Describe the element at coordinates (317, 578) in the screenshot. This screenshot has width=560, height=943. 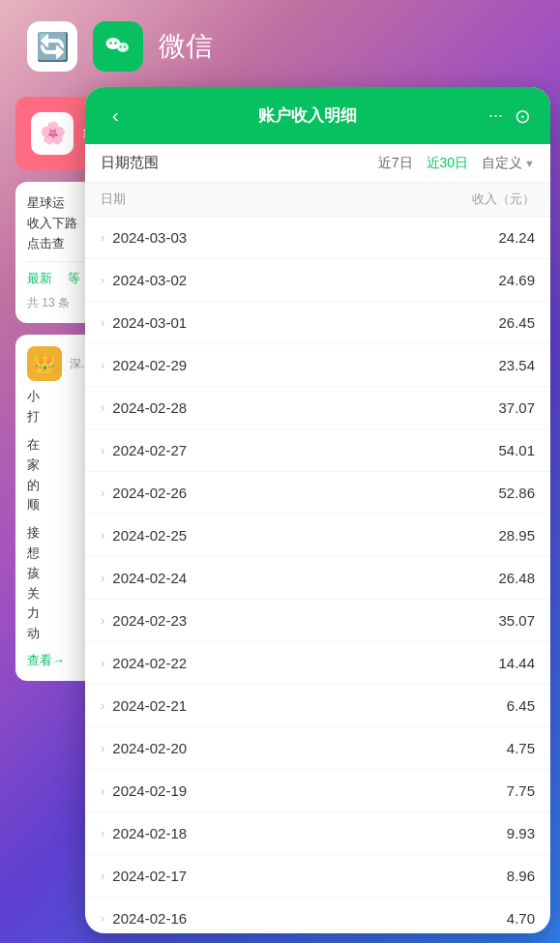
I see `transaction-row: › 2024-02-24 26.48` at that location.